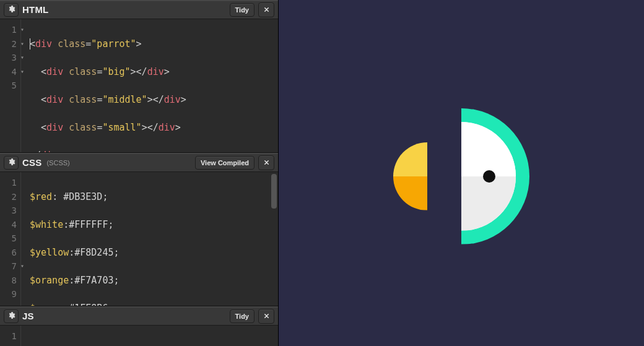  Describe the element at coordinates (225, 163) in the screenshot. I see `view-compiled-button: View Compiled` at that location.